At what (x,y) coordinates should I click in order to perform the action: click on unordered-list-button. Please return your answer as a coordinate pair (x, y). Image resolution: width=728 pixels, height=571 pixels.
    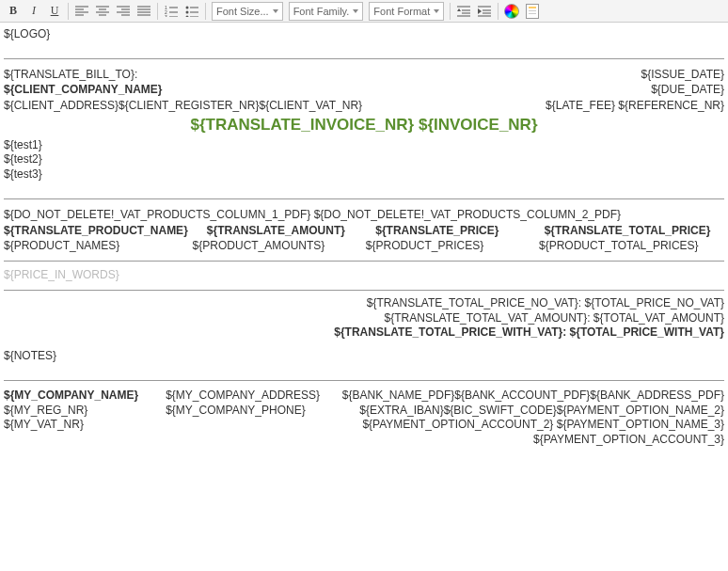
    Looking at the image, I should click on (192, 11).